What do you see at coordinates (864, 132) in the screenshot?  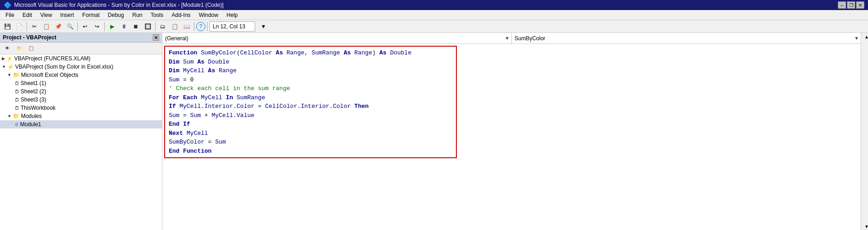 I see `right-scrollbar: ▲ ▼` at bounding box center [864, 132].